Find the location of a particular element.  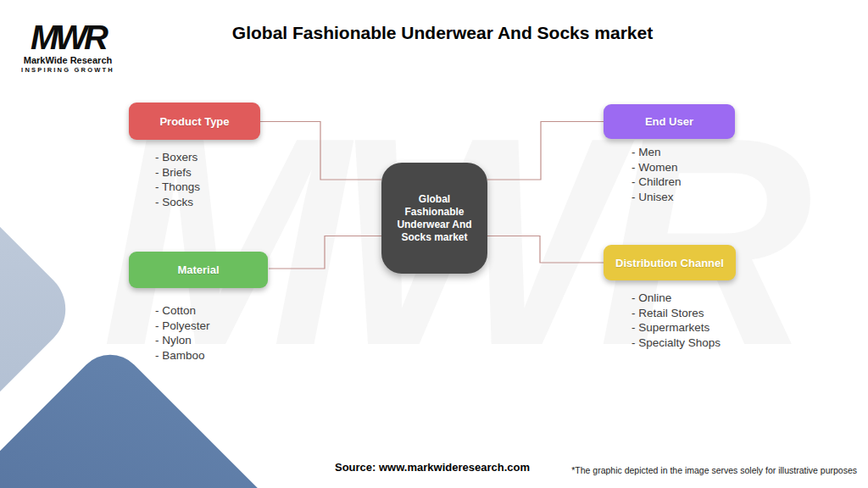

list-item: - Bamboo is located at coordinates (183, 356).